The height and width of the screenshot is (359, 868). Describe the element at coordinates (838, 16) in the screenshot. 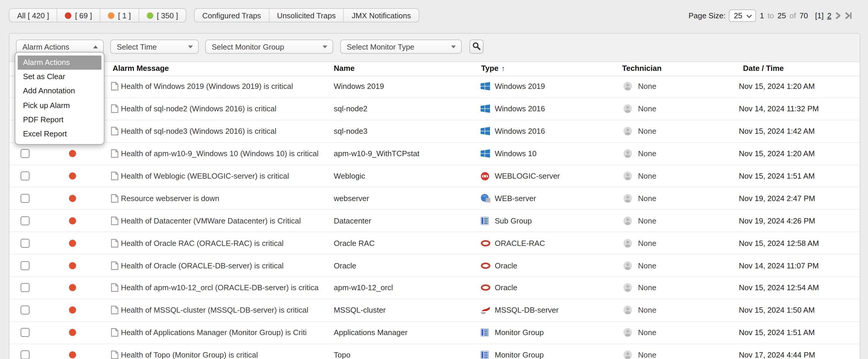

I see `next-page-icon` at that location.